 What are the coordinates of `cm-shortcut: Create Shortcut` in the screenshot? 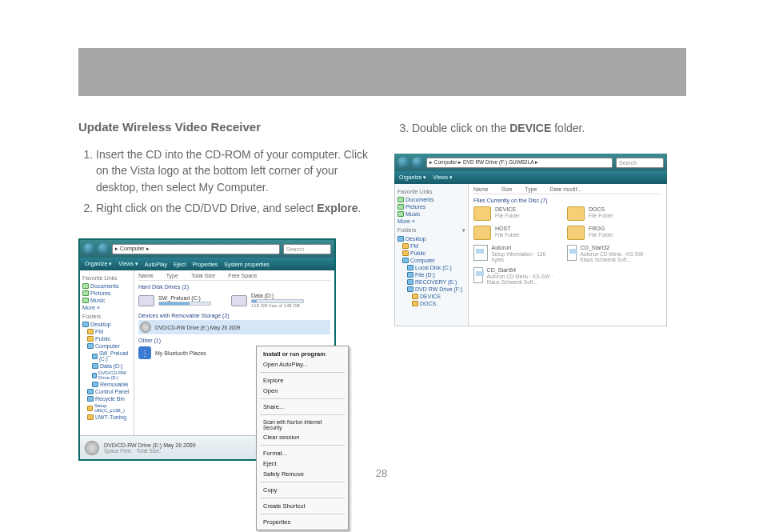 It's located at (302, 506).